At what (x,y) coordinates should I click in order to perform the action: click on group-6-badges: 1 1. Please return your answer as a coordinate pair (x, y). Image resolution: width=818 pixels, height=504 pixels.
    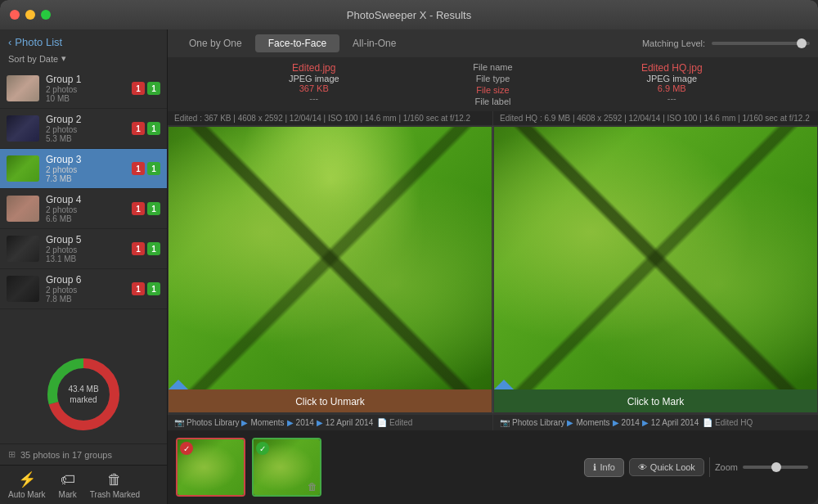
    Looking at the image, I should click on (146, 289).